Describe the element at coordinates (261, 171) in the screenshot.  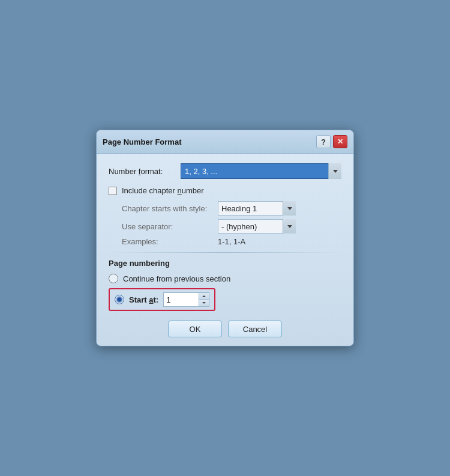
I see `number-format-select-wrapper: 1, 2, 3, ... a, b, c, ... A, B, C, ... i…` at that location.